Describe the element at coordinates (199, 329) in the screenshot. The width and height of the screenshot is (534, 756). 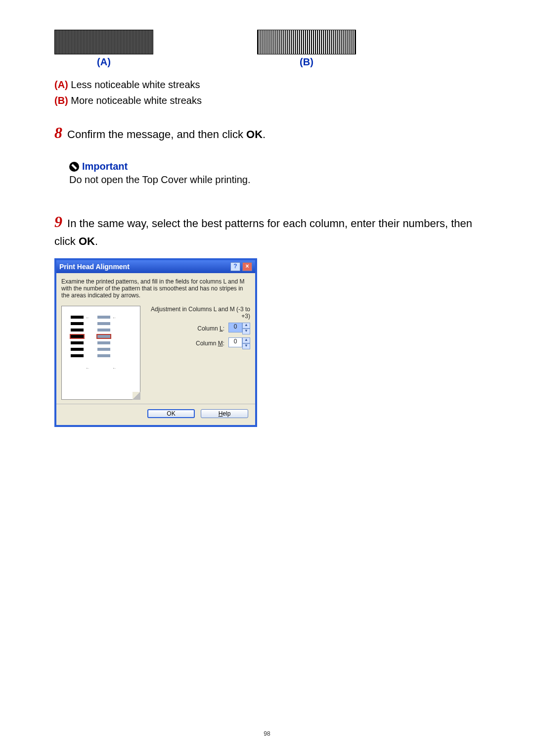
I see `column-l-row: Column L: 0 ▲ ▼` at that location.